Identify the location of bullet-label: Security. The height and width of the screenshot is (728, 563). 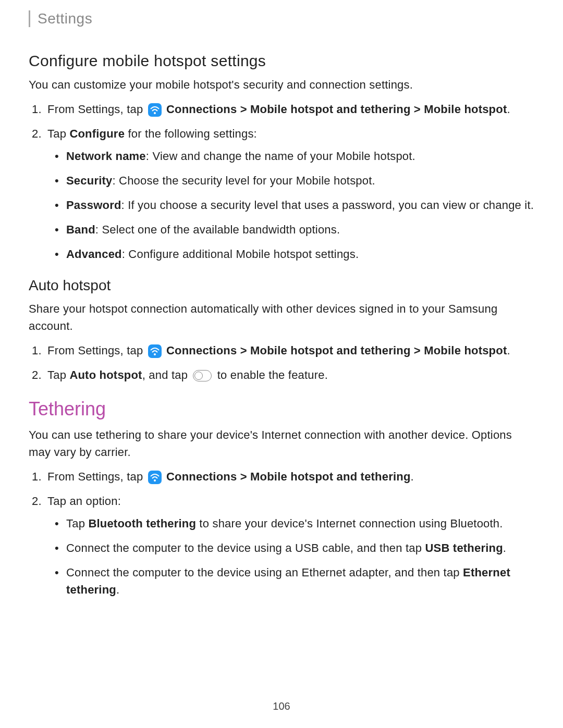
(89, 180).